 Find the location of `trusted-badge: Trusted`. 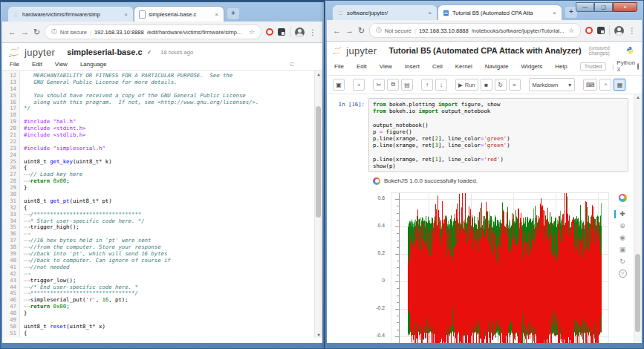

trusted-badge: Trusted is located at coordinates (593, 67).